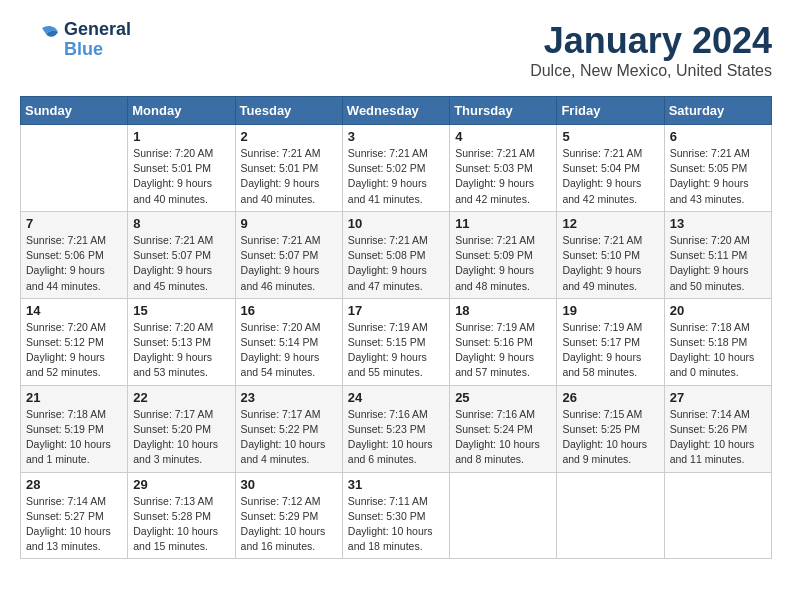  I want to click on sunset: Sunset: 5:10 PM, so click(601, 255).